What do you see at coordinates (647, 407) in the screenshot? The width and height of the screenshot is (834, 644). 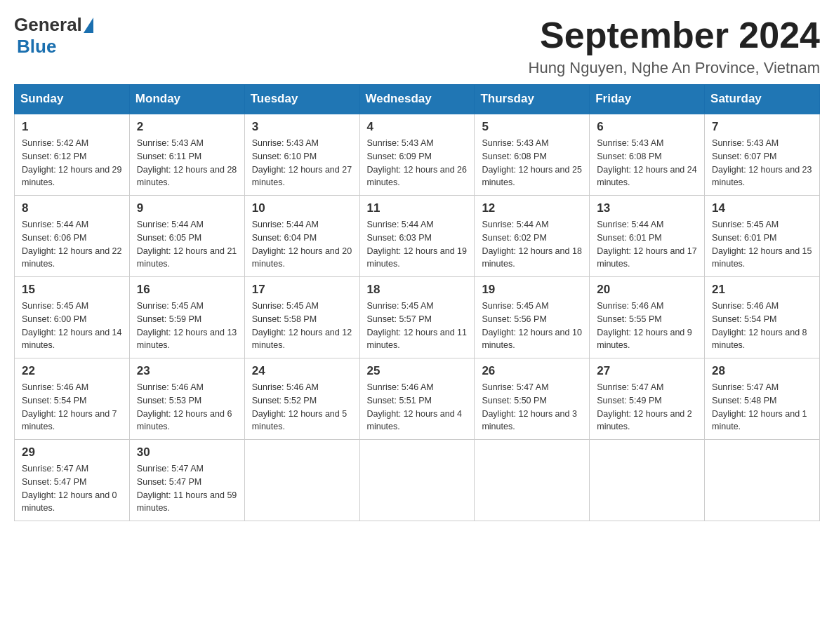 I see `day-info: Sunrise: 5:47 AMSunset: 5:49 PMDaylight:…` at bounding box center [647, 407].